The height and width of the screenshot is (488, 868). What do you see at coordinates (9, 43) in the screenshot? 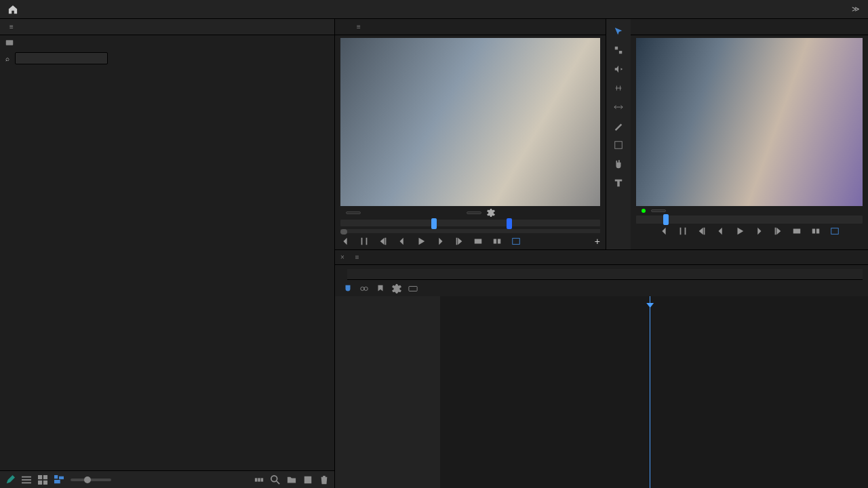
I see `bin-icon` at bounding box center [9, 43].